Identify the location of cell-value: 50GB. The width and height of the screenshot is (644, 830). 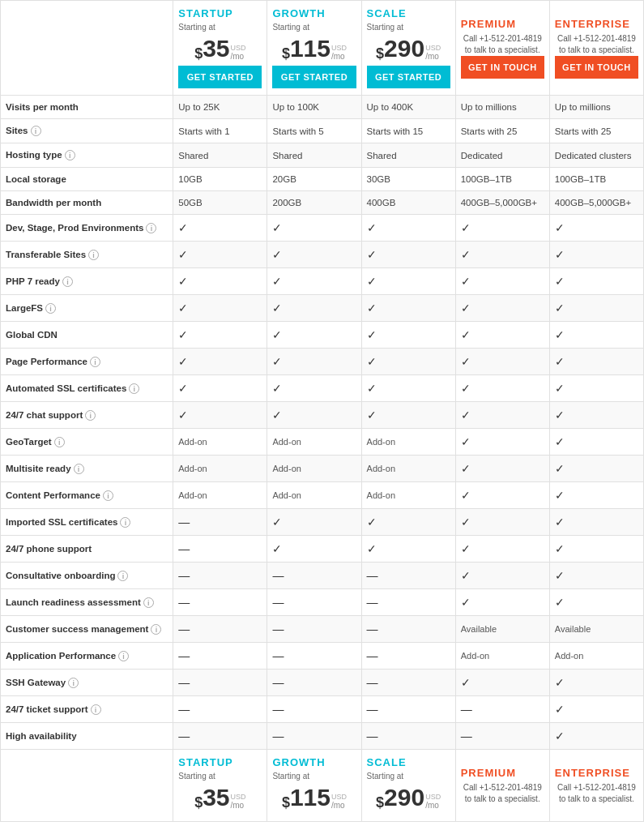
(190, 203).